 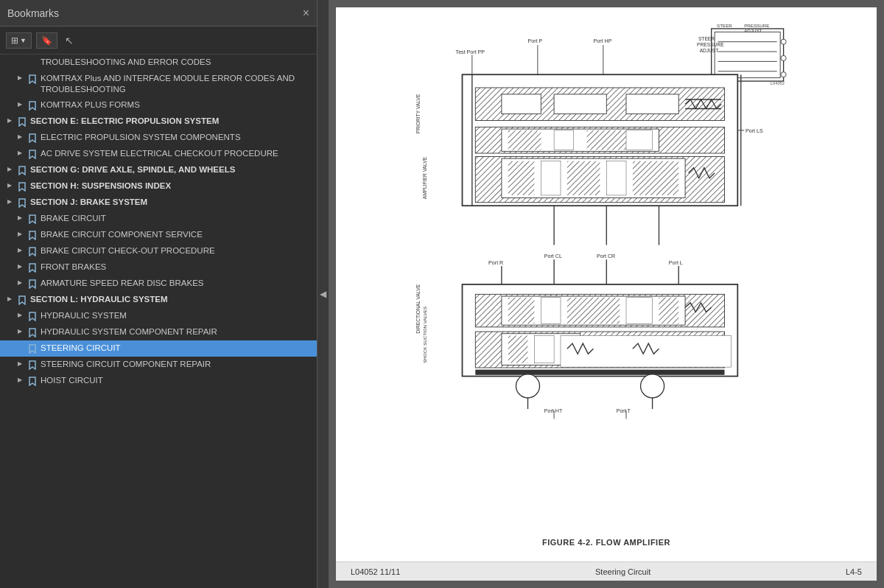 What do you see at coordinates (623, 572) in the screenshot?
I see `footer-center: Steering Circuit` at bounding box center [623, 572].